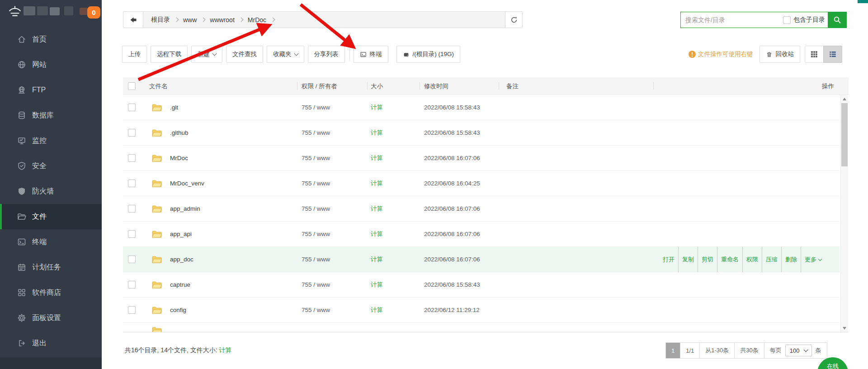 Image resolution: width=868 pixels, height=369 pixels. What do you see at coordinates (481, 310) in the screenshot?
I see `table-row: config 755 / www 计算 2022/06/12 11:29:12` at bounding box center [481, 310].